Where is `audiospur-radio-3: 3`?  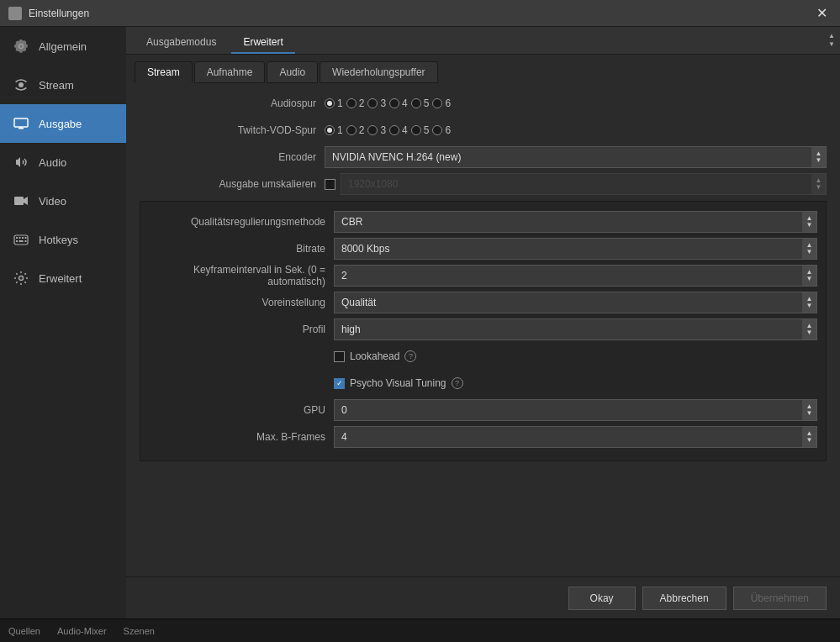
audiospur-radio-3: 3 is located at coordinates (377, 103).